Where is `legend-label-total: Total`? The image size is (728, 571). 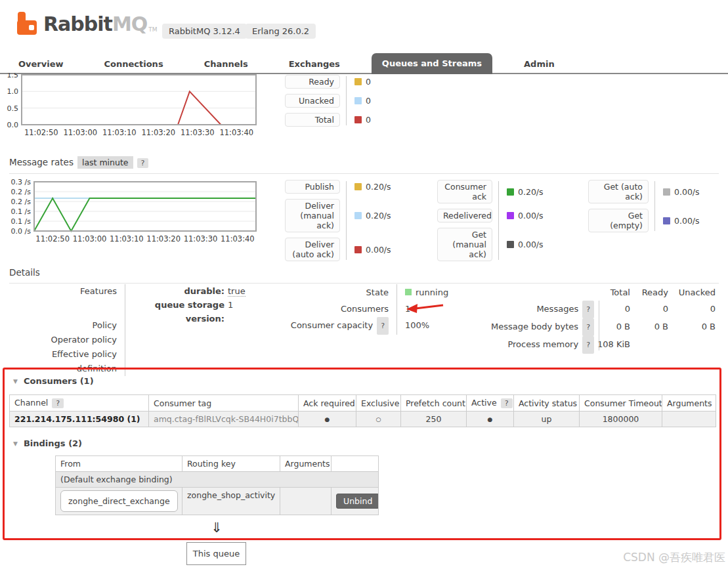 legend-label-total: Total is located at coordinates (312, 119).